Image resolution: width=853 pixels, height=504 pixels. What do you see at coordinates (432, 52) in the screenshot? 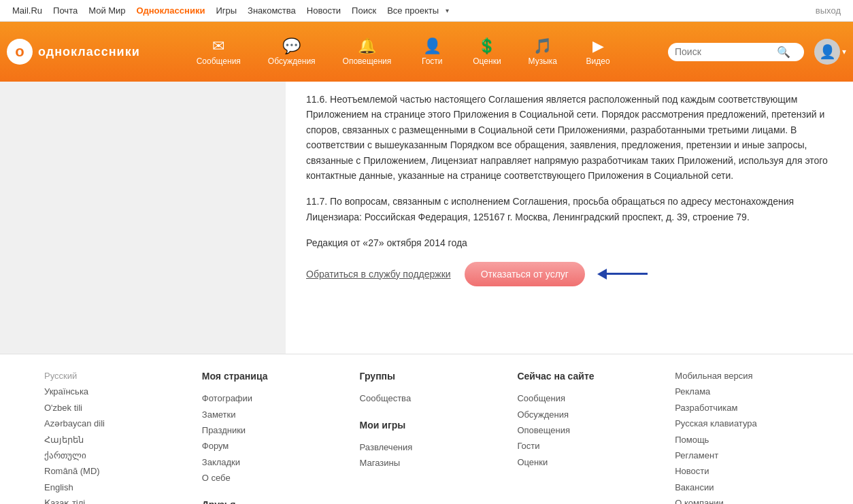
I see `nav-guests: 👤 Гости` at bounding box center [432, 52].